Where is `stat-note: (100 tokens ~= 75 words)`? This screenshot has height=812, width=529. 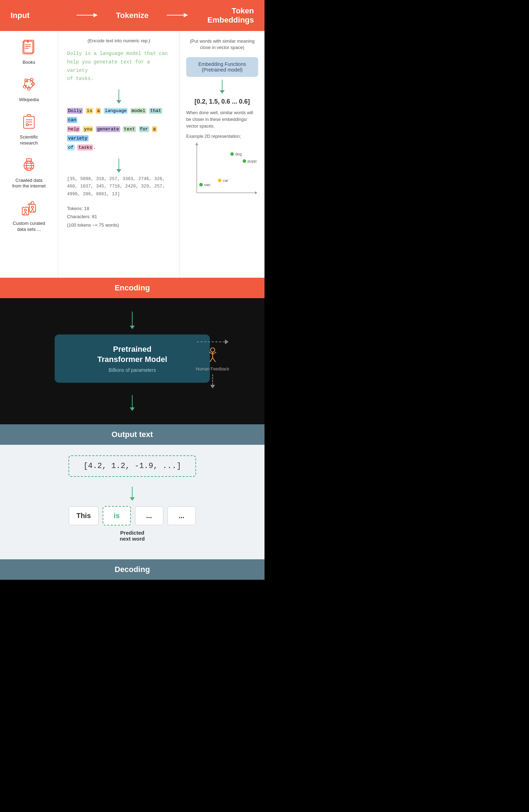
stat-note: (100 tokens ~= 75 words) is located at coordinates (119, 225).